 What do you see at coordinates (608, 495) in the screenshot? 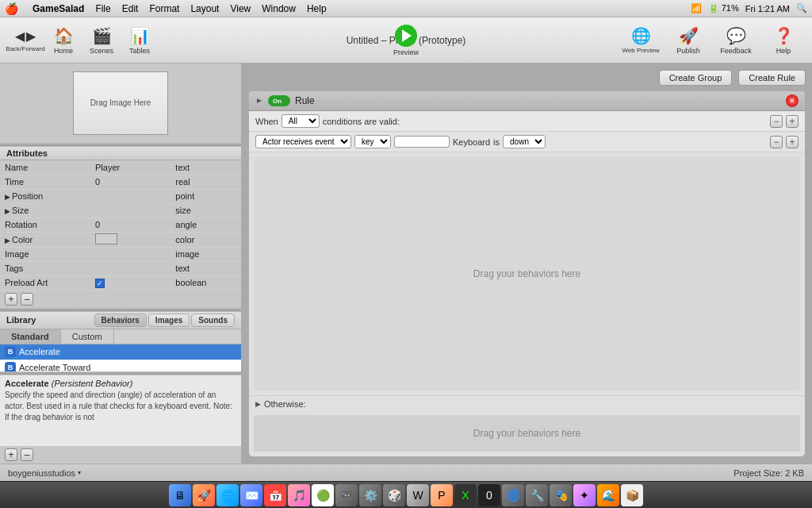
I see `dock-item12: 🌊` at bounding box center [608, 495].